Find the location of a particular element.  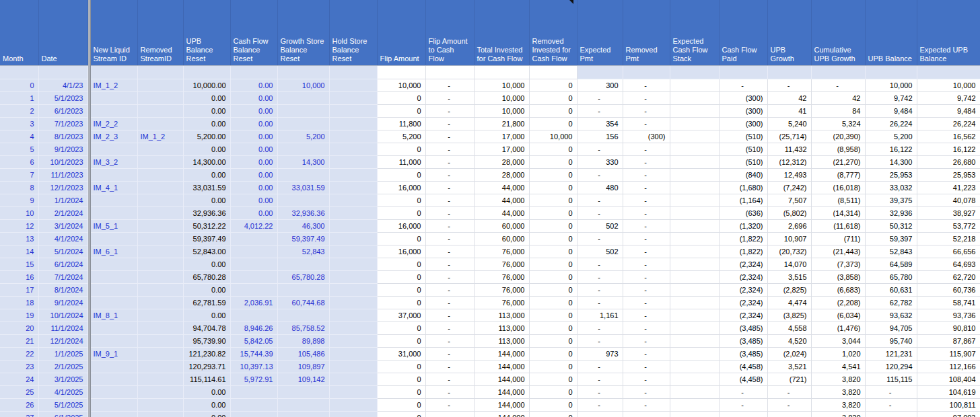

sheet-cell: (21,270) is located at coordinates (838, 161).